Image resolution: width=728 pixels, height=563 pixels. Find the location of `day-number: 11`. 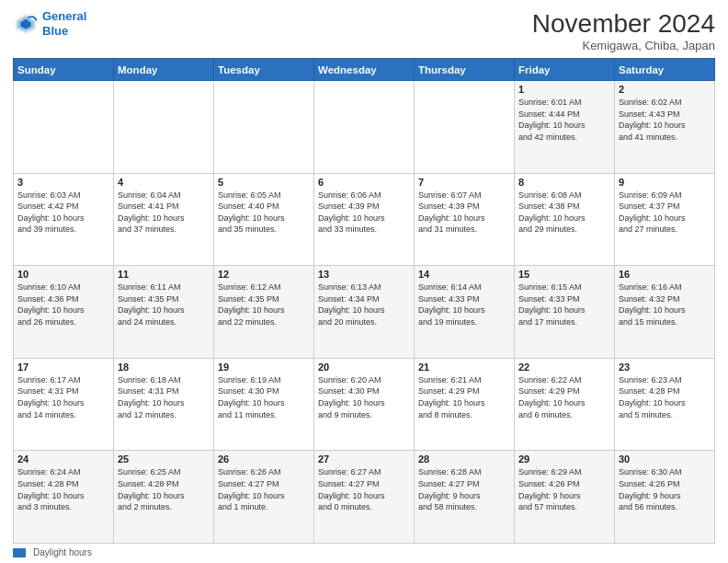

day-number: 11 is located at coordinates (164, 274).